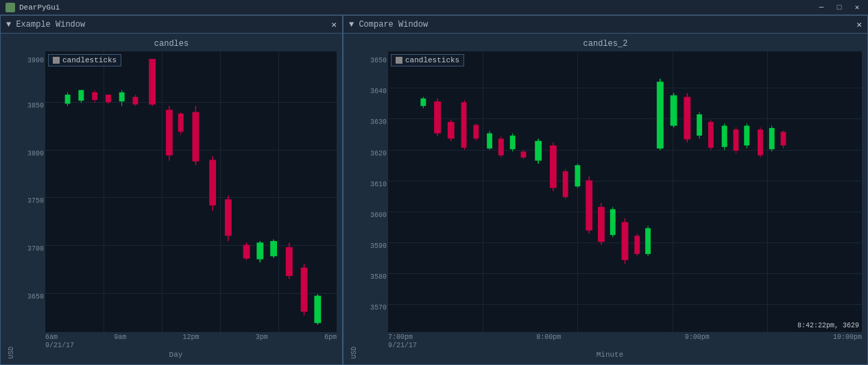  I want to click on y-tick-3640: 3640, so click(378, 92).